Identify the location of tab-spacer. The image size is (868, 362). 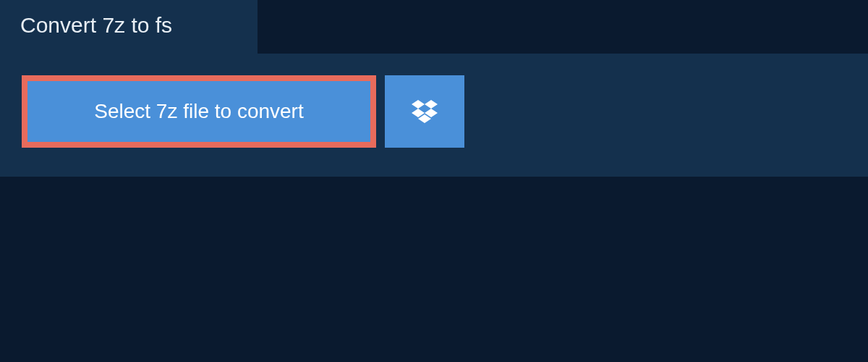
(563, 27).